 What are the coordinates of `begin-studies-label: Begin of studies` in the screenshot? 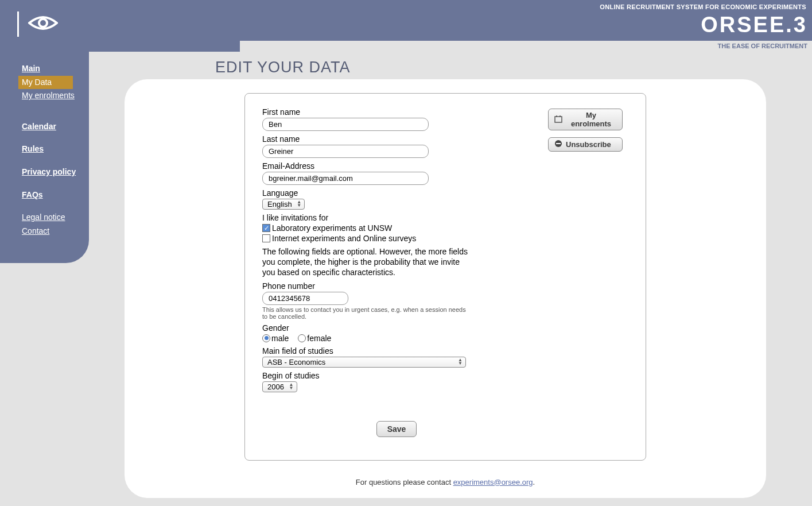 It's located at (397, 376).